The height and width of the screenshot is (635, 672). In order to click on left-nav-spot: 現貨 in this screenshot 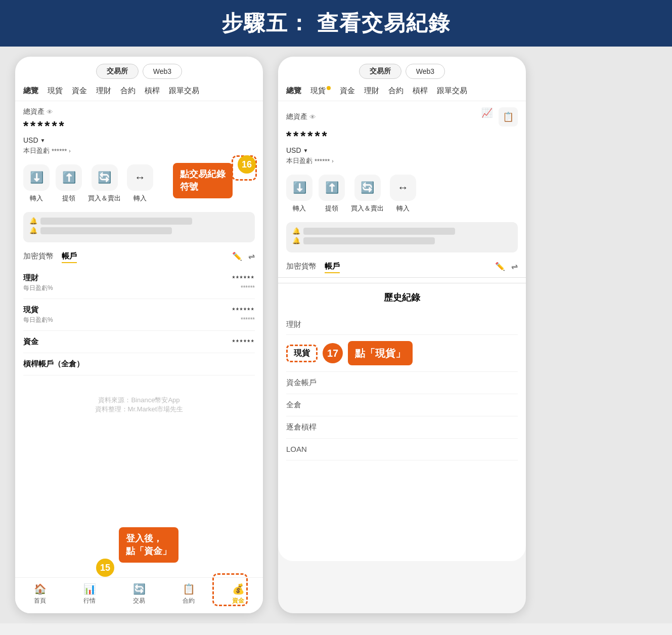, I will do `click(55, 91)`.